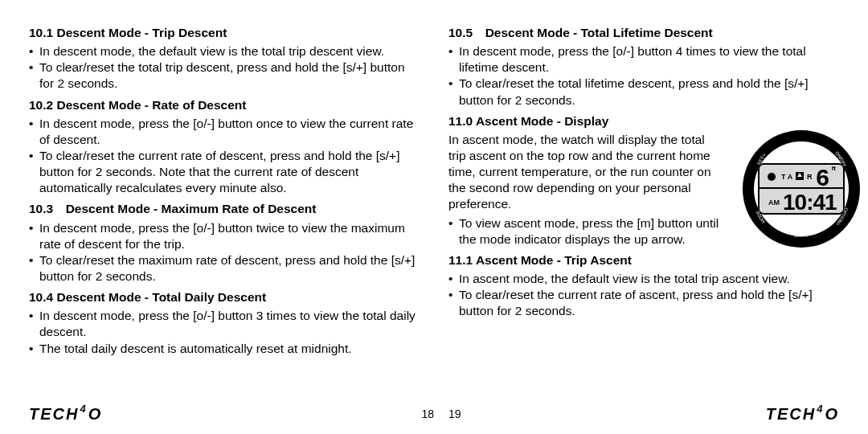  I want to click on bullet-item: In descent mode, the default view is the…, so click(224, 51).